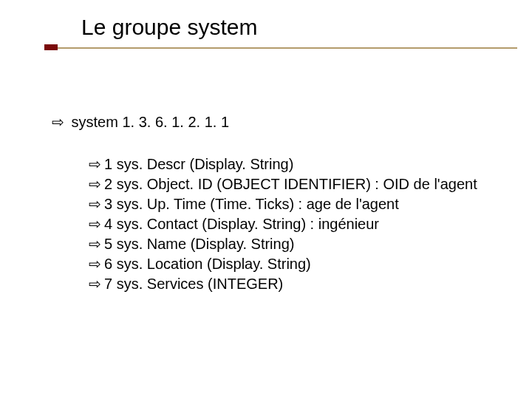 The height and width of the screenshot is (399, 532). What do you see at coordinates (194, 284) in the screenshot?
I see `sub-item-text: 7 sys. Services (INTEGER)` at bounding box center [194, 284].